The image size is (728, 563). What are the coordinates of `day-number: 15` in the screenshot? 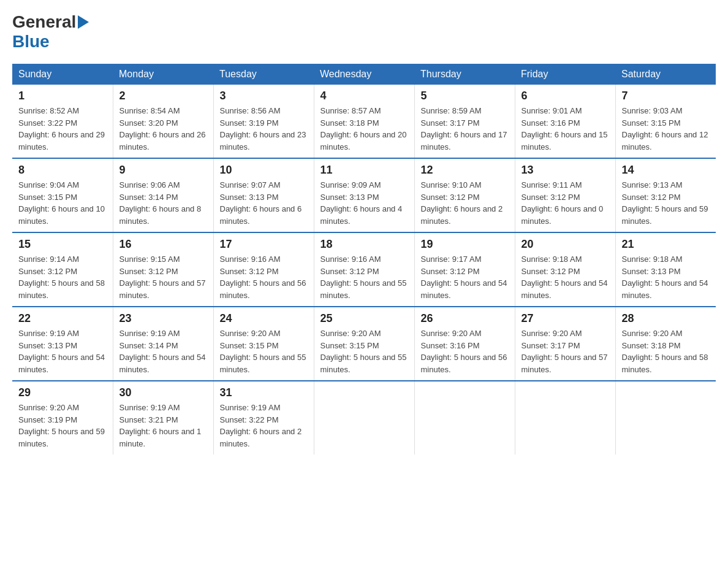 It's located at (63, 244).